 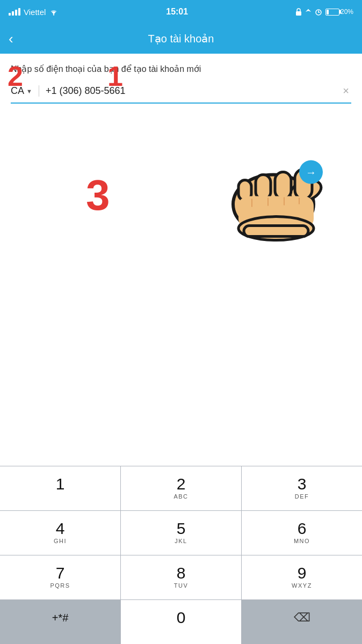 I want to click on key-3: 3 DEF, so click(x=302, y=488).